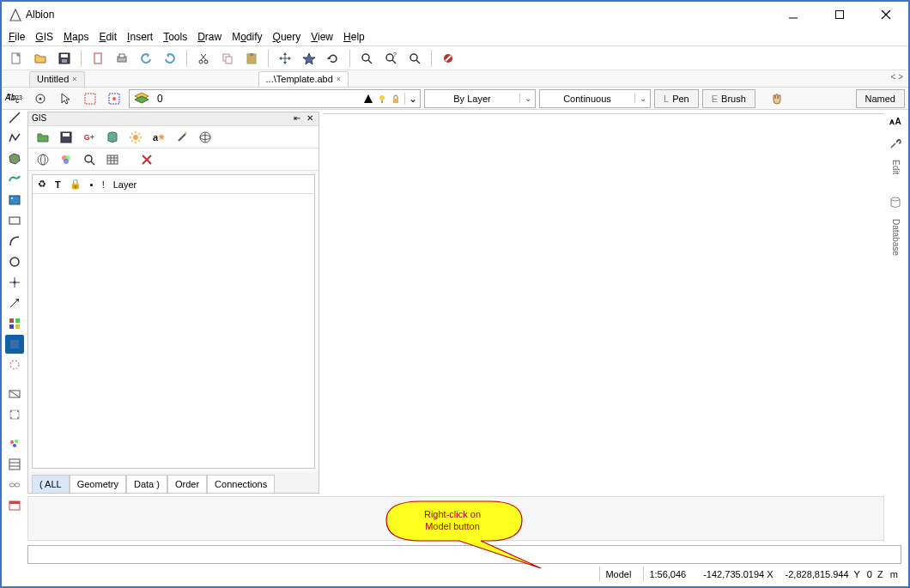  Describe the element at coordinates (175, 37) in the screenshot. I see `menu-tools: Tools` at that location.